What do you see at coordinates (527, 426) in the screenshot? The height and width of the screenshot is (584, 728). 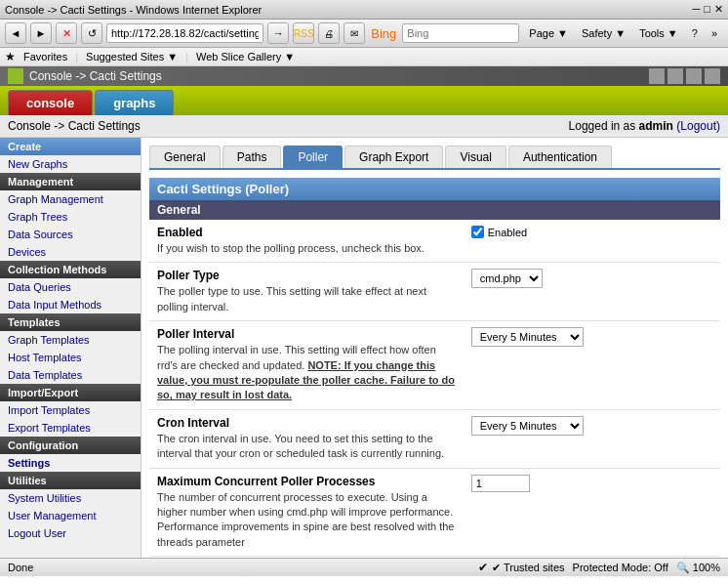 I see `cron-interval-select: Every 5 Minutes Every 10 Minutes Every 1…` at bounding box center [527, 426].